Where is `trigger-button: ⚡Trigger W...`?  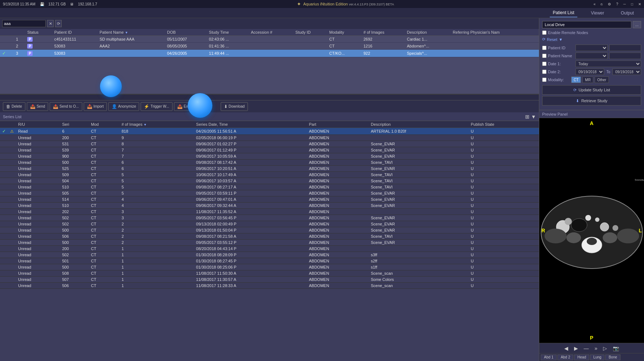
trigger-button: ⚡Trigger W... is located at coordinates (157, 107).